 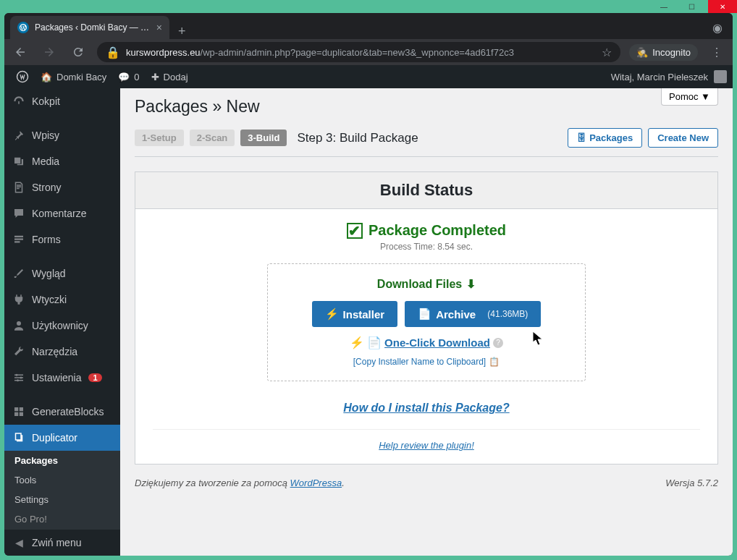 I want to click on wp-logo-icon, so click(x=22, y=77).